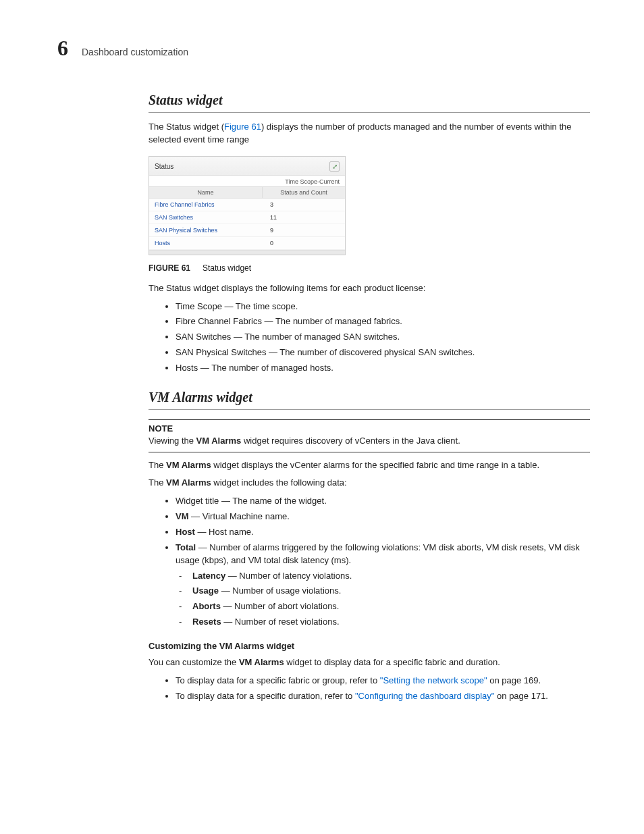 This screenshot has width=644, height=834. Describe the element at coordinates (383, 321) in the screenshot. I see `list-item: Fibre Channel Fabrics — The number of ma…` at that location.